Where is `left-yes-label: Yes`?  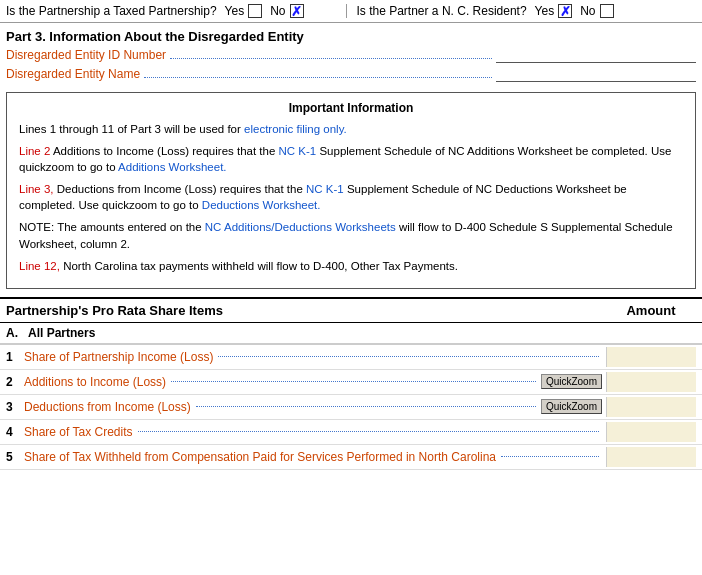
left-yes-label: Yes is located at coordinates (235, 11).